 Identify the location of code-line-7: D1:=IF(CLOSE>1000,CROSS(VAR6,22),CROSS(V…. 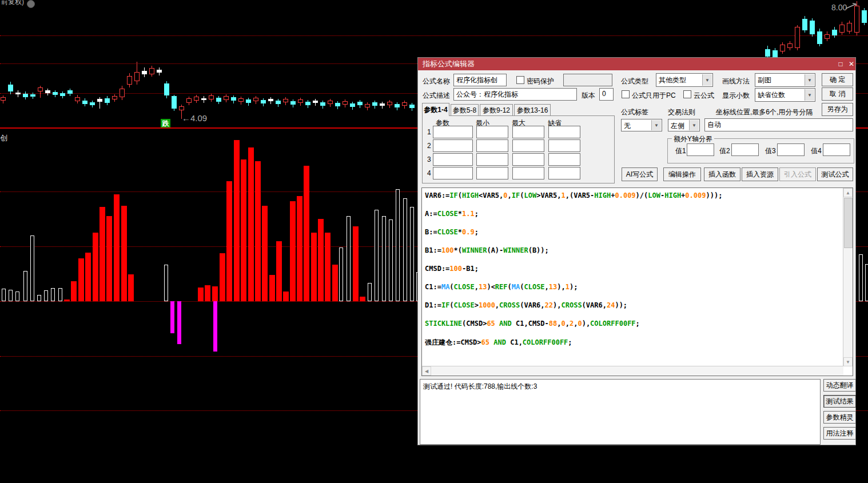
(526, 305).